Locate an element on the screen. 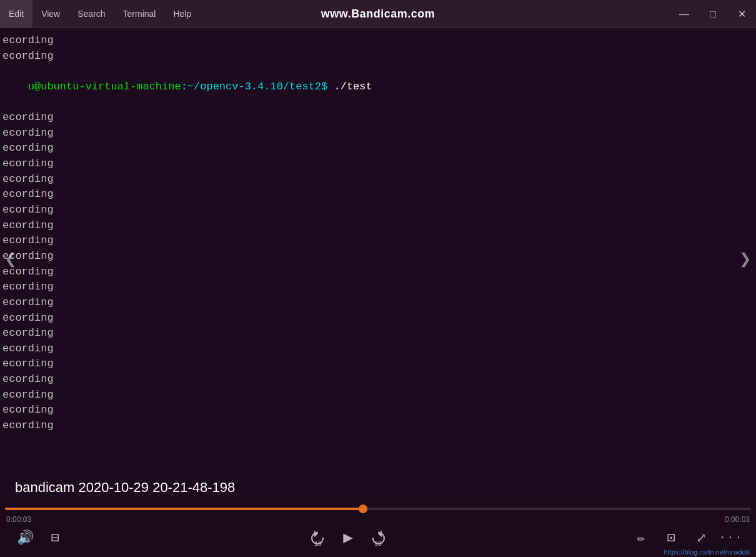  more-button: ··· is located at coordinates (731, 538).